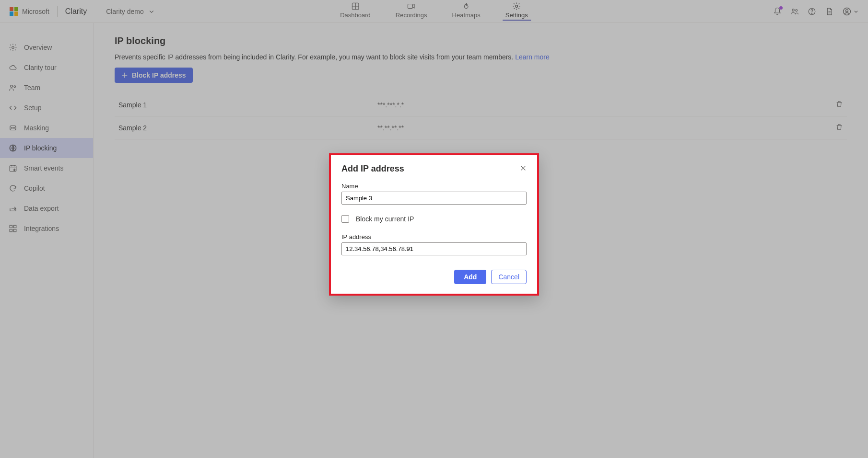 This screenshot has height=458, width=868. What do you see at coordinates (470, 277) in the screenshot?
I see `add-button: Add` at bounding box center [470, 277].